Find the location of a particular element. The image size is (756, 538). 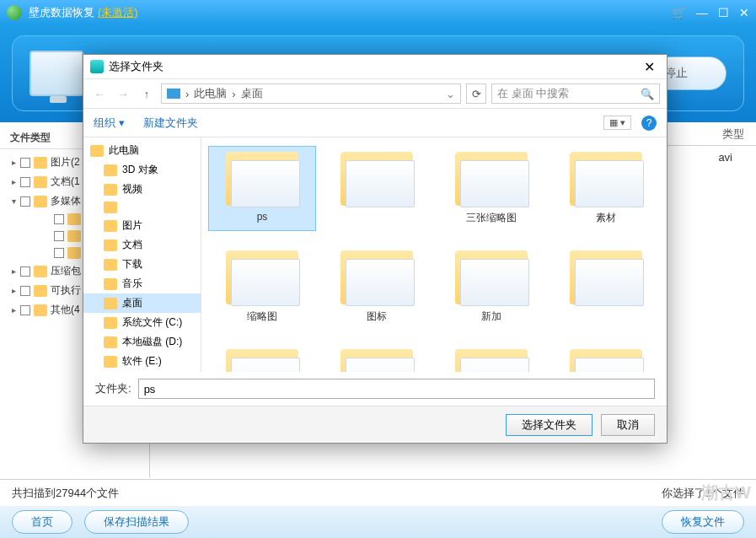

breadcrumb-current: 桌面 is located at coordinates (252, 94).